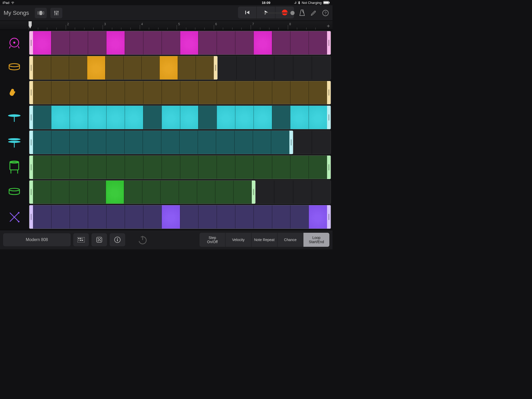  What do you see at coordinates (314, 13) in the screenshot?
I see `settings-button` at bounding box center [314, 13].